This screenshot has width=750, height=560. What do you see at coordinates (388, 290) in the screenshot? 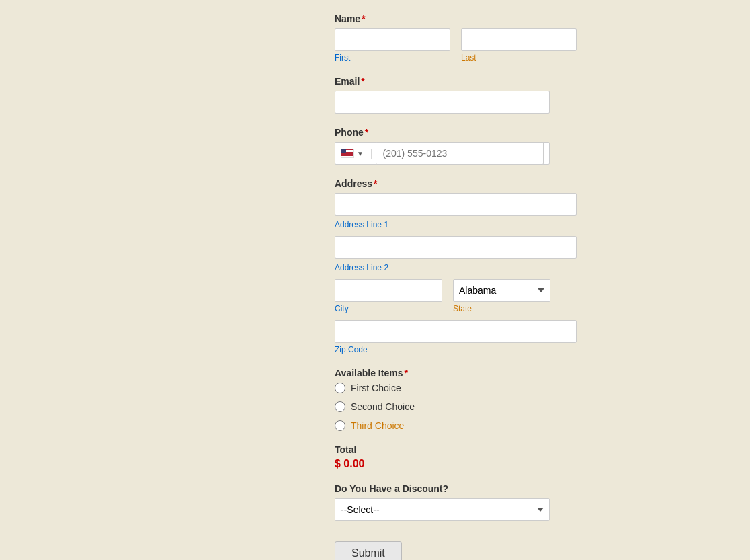
I see `city-input` at bounding box center [388, 290].